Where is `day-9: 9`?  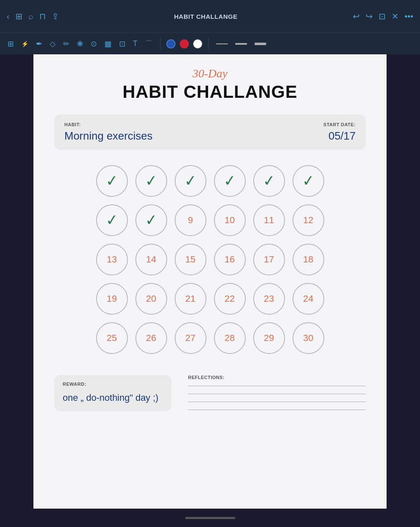 day-9: 9 is located at coordinates (191, 220).